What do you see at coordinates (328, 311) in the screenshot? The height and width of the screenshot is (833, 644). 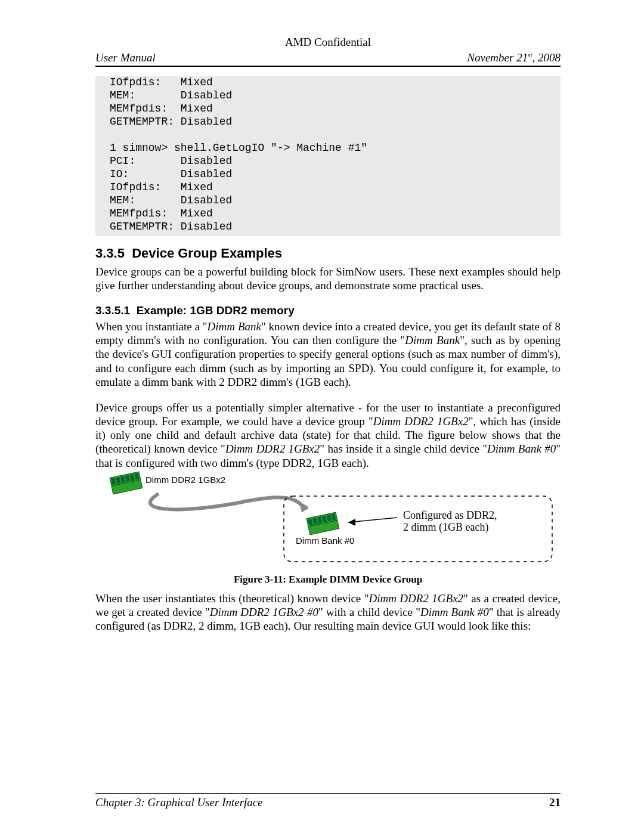 I see `subsection-heading: 3.3.5.1 Example: 1GB DDR2 memory` at bounding box center [328, 311].